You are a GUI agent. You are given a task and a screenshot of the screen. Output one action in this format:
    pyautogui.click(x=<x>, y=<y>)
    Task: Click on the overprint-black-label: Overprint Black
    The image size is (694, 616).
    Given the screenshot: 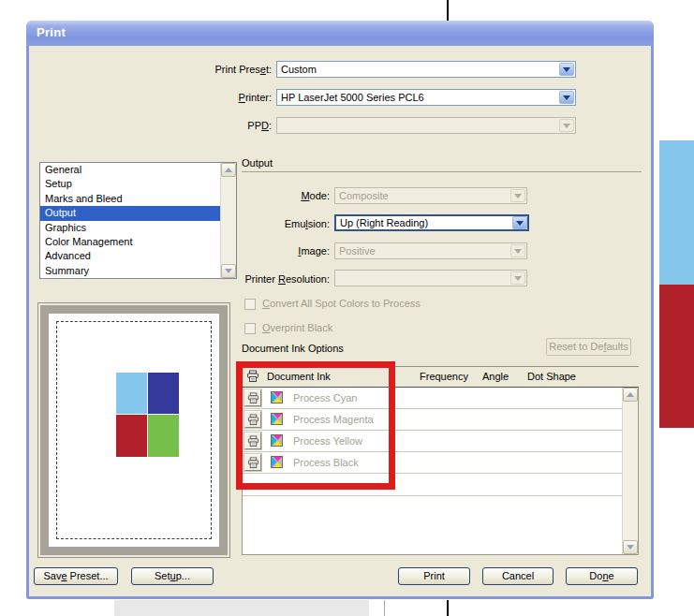 What is the action you would take?
    pyautogui.click(x=298, y=328)
    